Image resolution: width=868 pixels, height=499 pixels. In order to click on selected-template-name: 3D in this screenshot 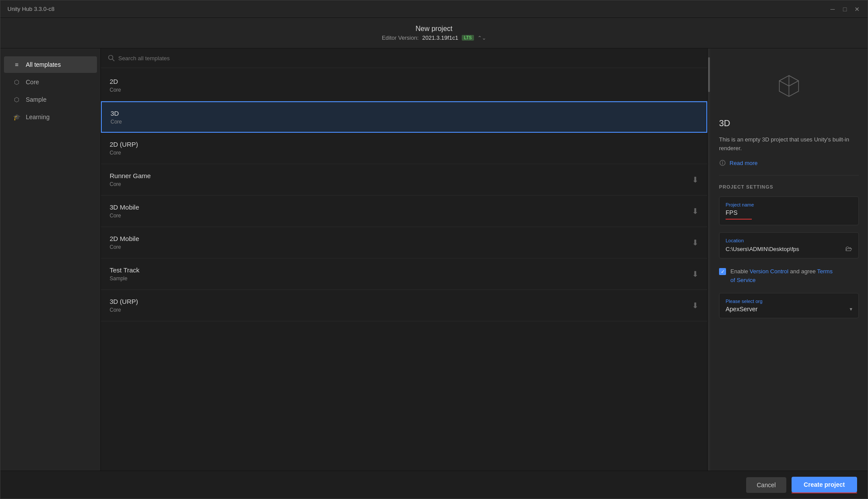, I will do `click(789, 123)`.